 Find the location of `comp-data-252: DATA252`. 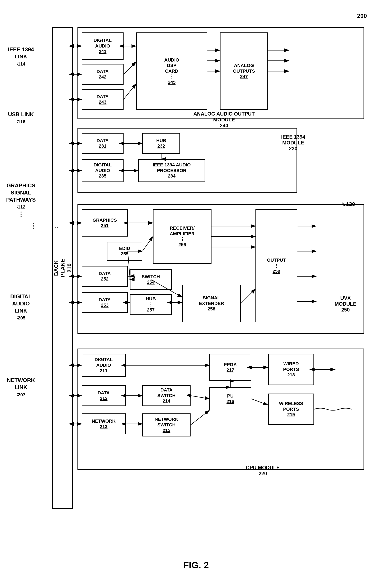

comp-data-252: DATA252 is located at coordinates (105, 276).